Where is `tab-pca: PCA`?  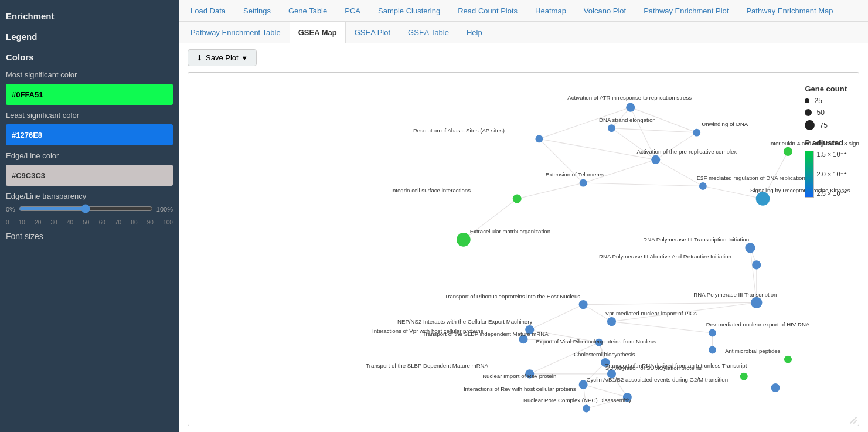
tab-pca: PCA is located at coordinates (353, 11).